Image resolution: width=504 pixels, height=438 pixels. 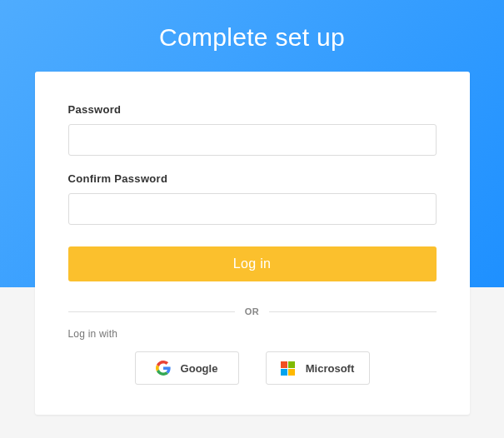 I want to click on page-title: Complete set up, so click(x=252, y=26).